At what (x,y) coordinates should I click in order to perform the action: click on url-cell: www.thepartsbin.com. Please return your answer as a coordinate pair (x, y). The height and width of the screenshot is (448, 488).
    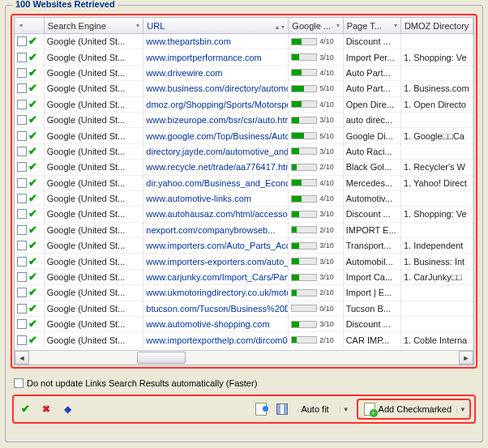
    Looking at the image, I should click on (216, 41).